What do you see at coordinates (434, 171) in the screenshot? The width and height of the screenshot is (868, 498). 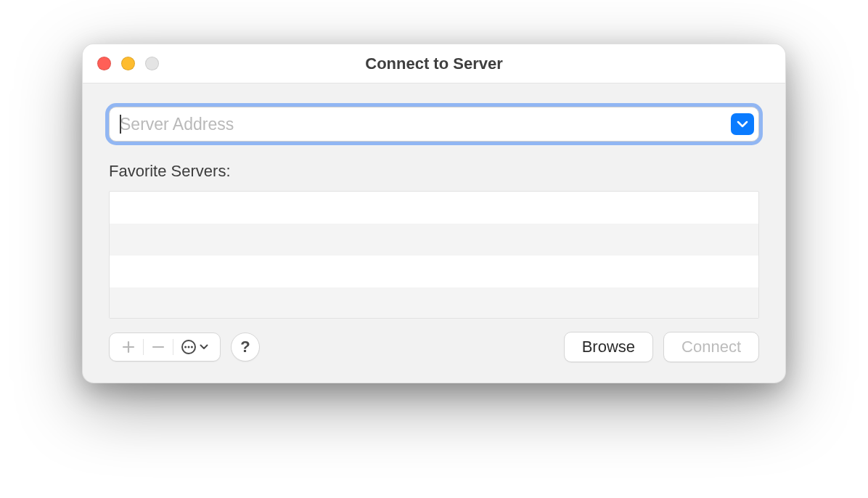 I see `favorite-servers-label: Favorite Servers:` at bounding box center [434, 171].